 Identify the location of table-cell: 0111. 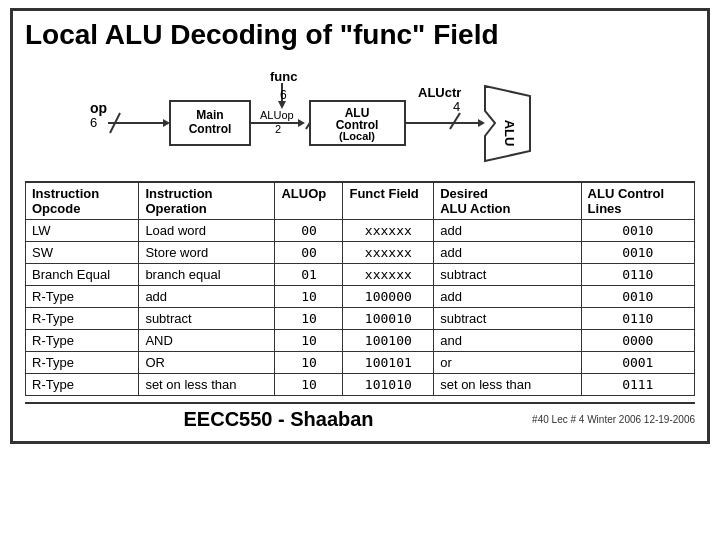
(638, 385).